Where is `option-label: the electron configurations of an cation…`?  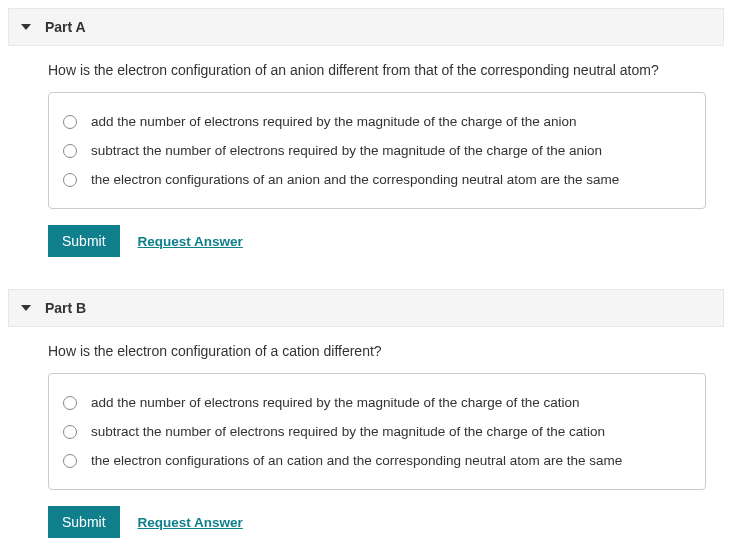
option-label: the electron configurations of an cation… is located at coordinates (356, 460).